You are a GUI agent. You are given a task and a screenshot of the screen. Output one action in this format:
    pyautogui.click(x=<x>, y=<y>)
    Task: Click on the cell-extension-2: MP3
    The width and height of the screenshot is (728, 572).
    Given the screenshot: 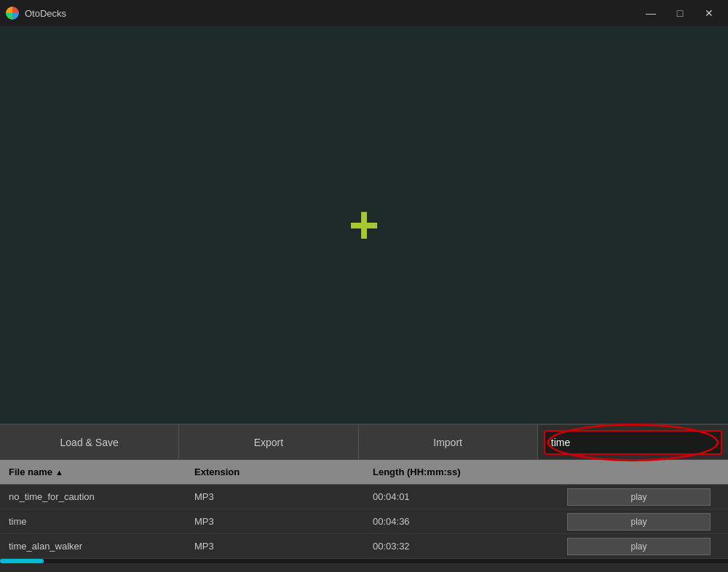 What is the action you would take?
    pyautogui.click(x=275, y=521)
    